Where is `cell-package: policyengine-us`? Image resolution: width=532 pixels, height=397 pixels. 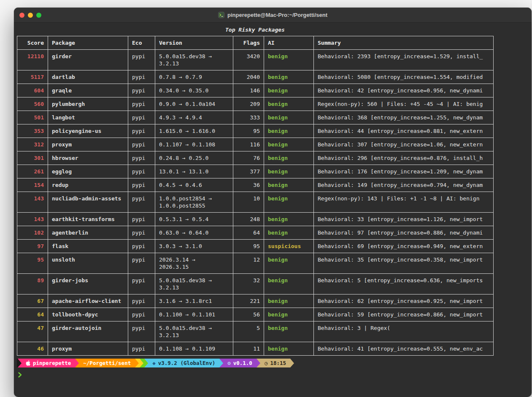
cell-package: policyengine-us is located at coordinates (88, 131).